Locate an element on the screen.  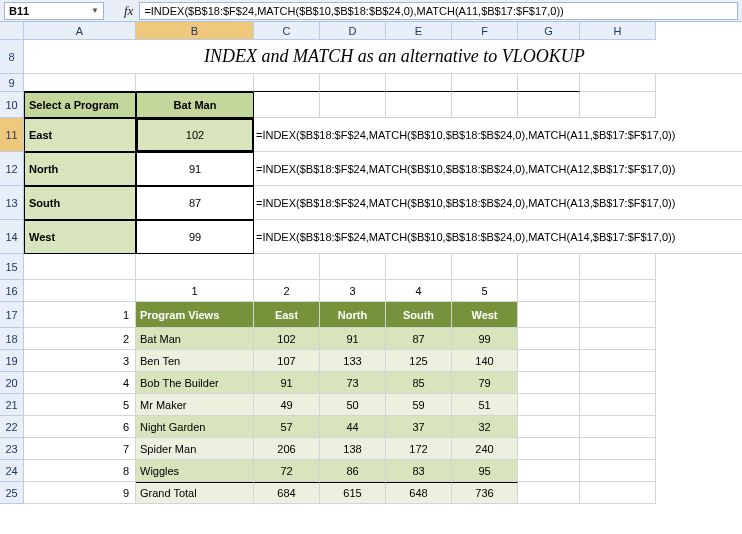
row-index: 9 is located at coordinates (80, 493).